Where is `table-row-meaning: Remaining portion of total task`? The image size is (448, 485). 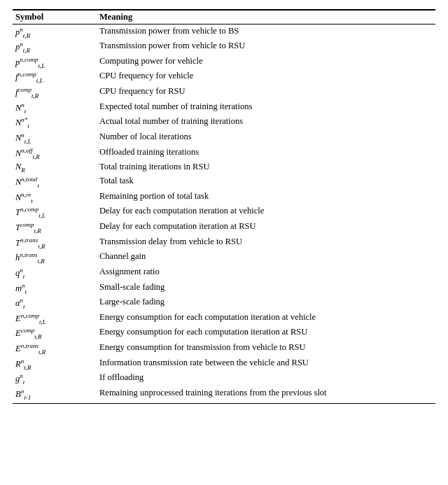
table-row-meaning: Remaining portion of total task is located at coordinates (266, 197).